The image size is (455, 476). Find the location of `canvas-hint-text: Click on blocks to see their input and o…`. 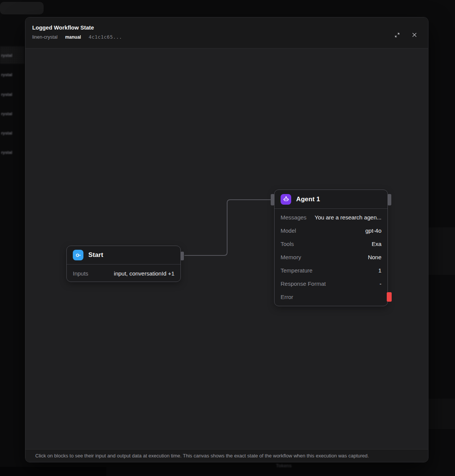

canvas-hint-text: Click on blocks to see their input and o… is located at coordinates (202, 456).